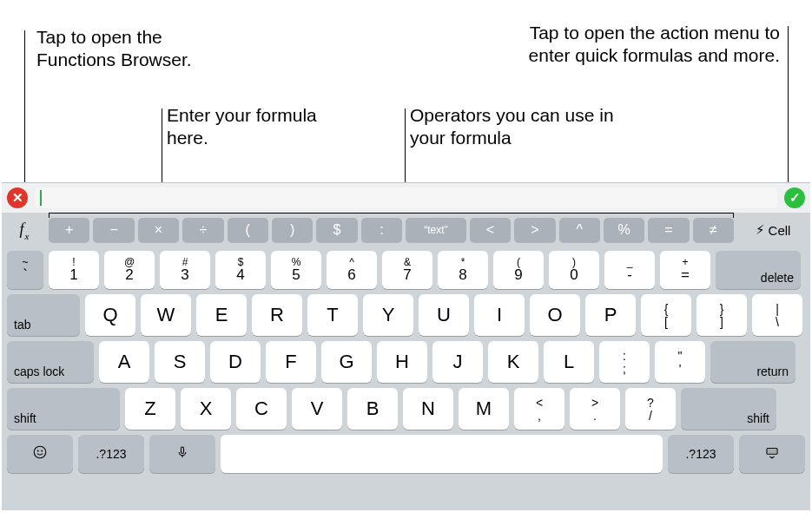 The image size is (812, 519). I want to click on key-r: R, so click(277, 315).